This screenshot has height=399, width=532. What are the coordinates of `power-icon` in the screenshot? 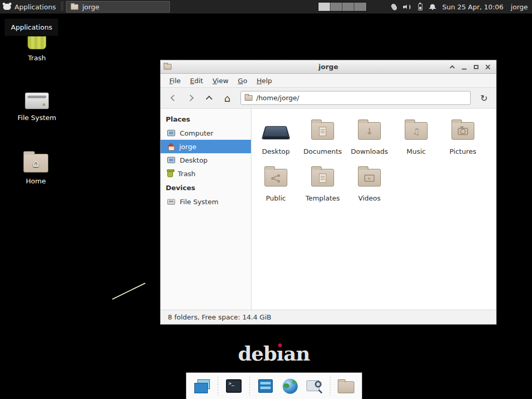 It's located at (420, 7).